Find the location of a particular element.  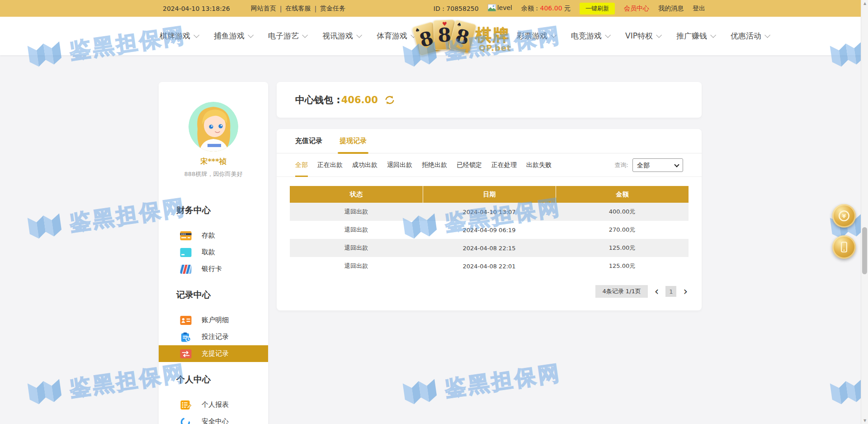

logo-domain: QP.bet is located at coordinates (495, 48).